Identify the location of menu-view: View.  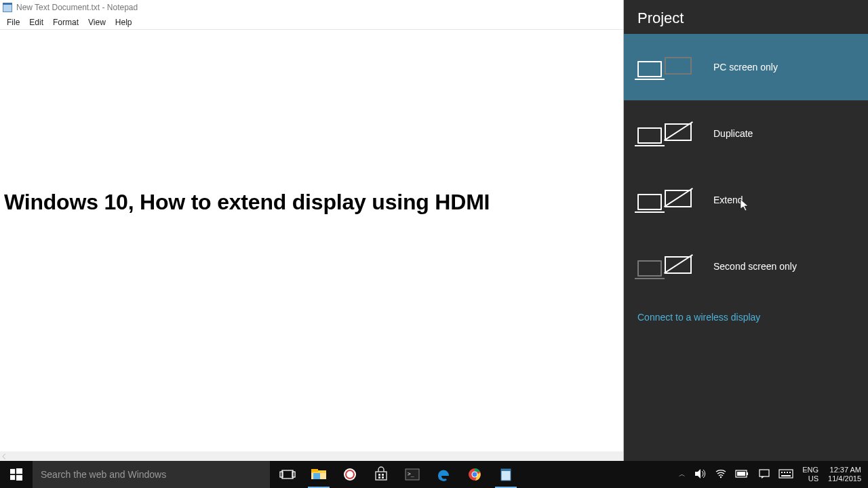
(97, 22).